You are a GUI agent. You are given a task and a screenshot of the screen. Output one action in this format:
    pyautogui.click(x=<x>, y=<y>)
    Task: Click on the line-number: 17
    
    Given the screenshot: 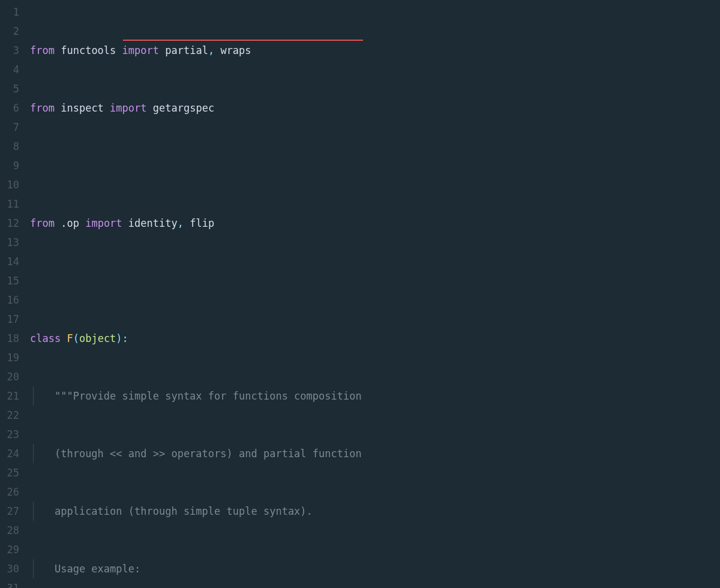 What is the action you would take?
    pyautogui.click(x=10, y=319)
    